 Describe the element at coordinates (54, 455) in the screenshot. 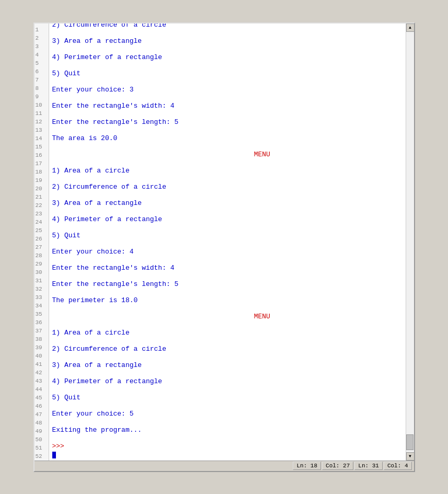

I see `cursor` at that location.